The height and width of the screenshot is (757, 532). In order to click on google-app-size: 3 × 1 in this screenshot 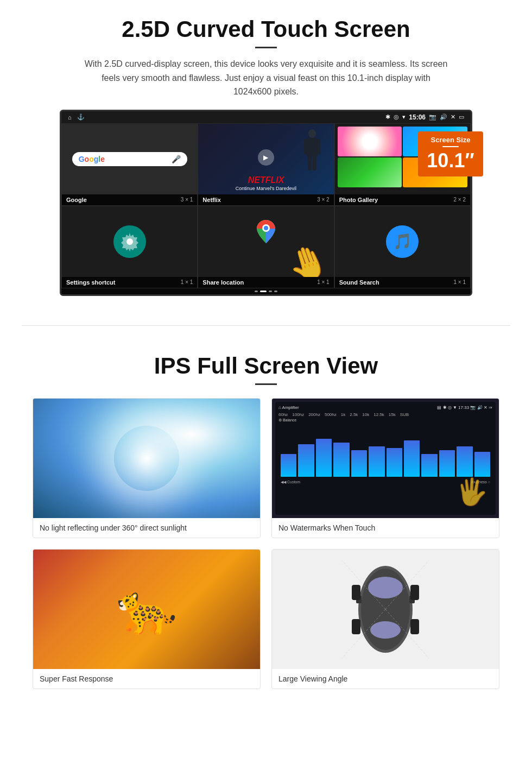, I will do `click(187, 200)`.